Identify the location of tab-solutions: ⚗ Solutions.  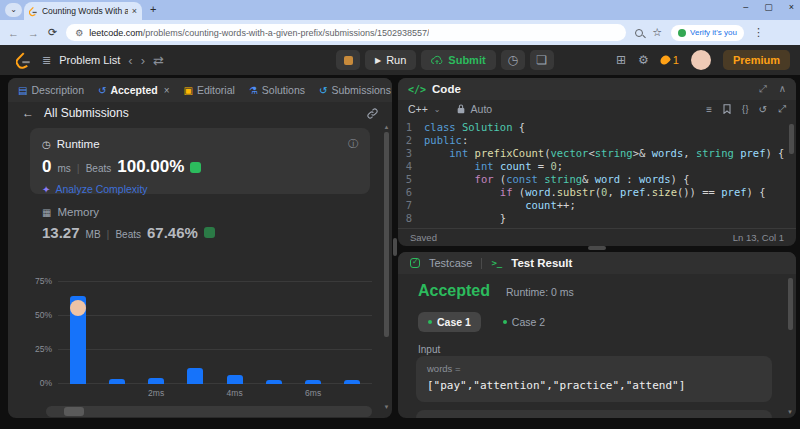
(277, 90).